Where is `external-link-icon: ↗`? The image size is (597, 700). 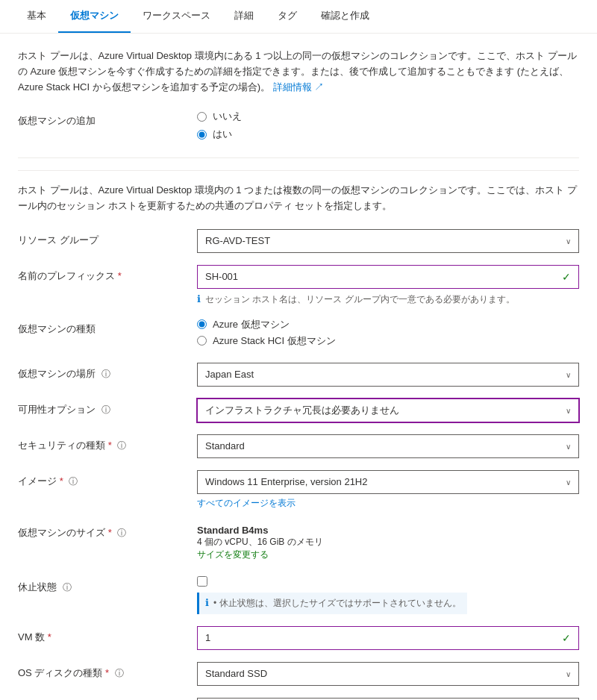
external-link-icon: ↗ is located at coordinates (319, 87).